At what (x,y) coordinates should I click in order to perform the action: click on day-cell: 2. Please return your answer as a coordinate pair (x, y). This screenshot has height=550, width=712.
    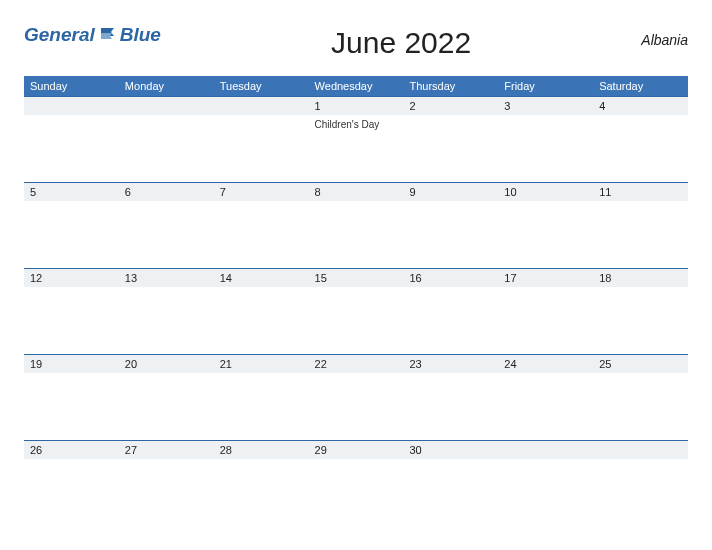
    Looking at the image, I should click on (450, 140).